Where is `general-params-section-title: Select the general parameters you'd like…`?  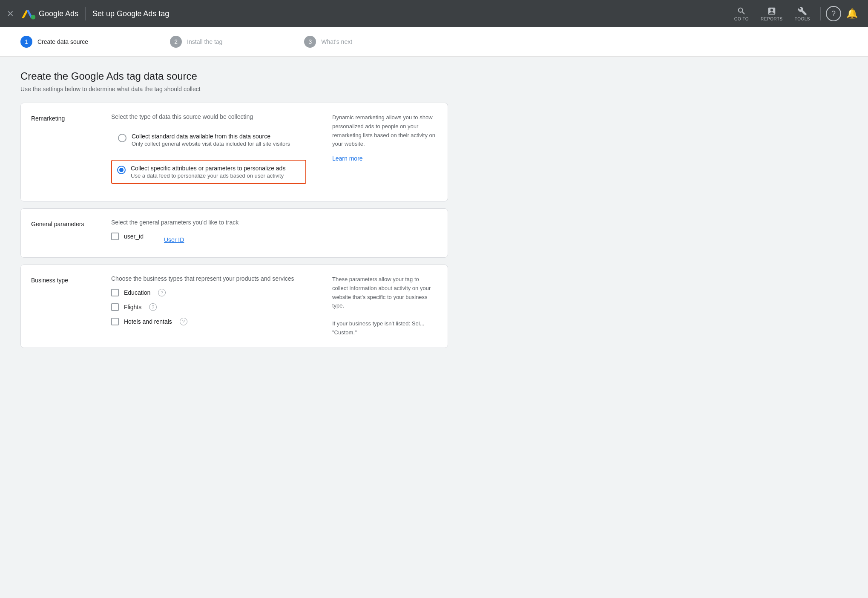 general-params-section-title: Select the general parameters you'd like… is located at coordinates (273, 222).